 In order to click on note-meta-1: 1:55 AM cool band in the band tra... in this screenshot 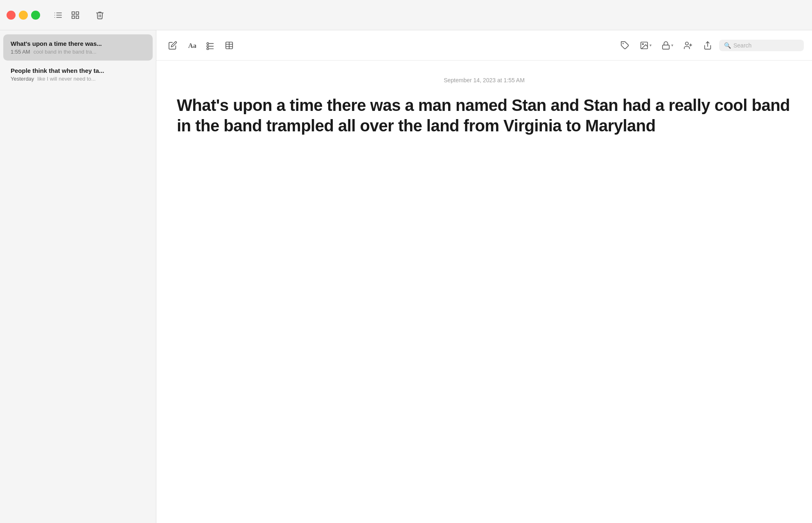, I will do `click(78, 52)`.